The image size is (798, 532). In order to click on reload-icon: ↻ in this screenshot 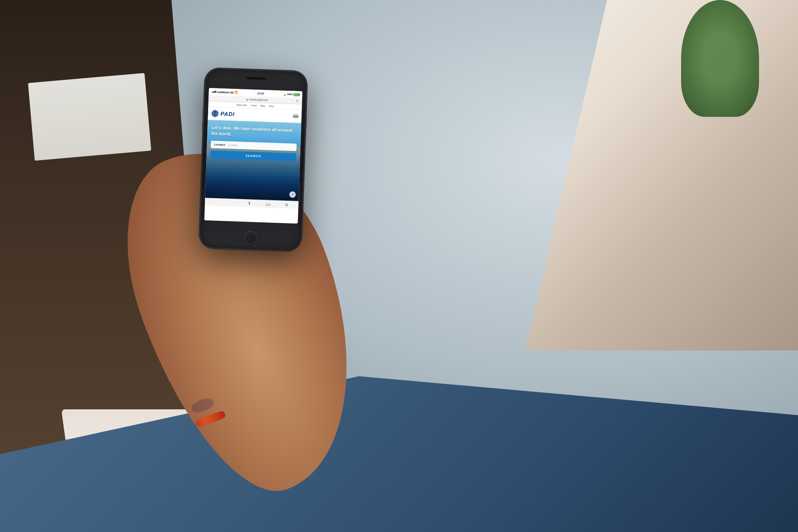, I will do `click(298, 101)`.